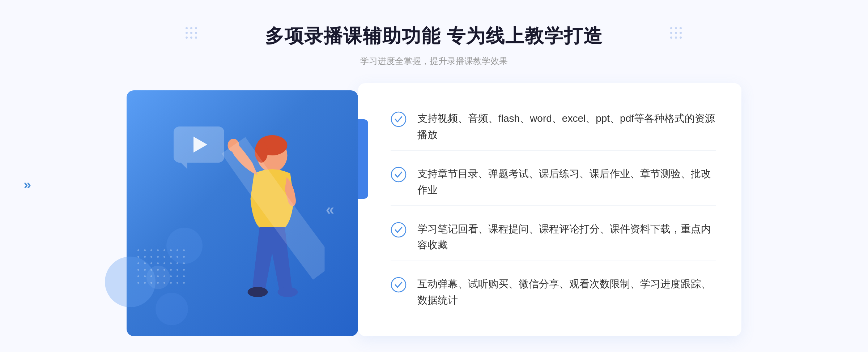  What do you see at coordinates (192, 33) in the screenshot?
I see `deco-dot-grid-left` at bounding box center [192, 33].